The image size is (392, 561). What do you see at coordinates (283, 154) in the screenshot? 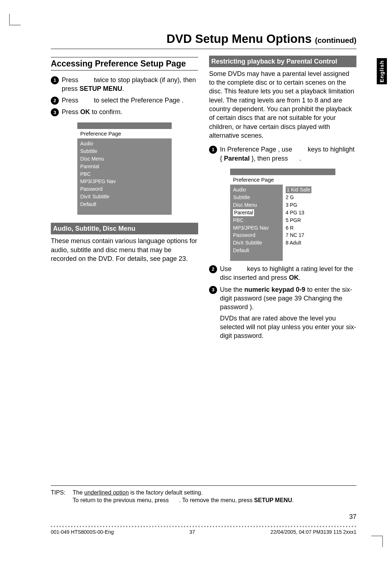
I see `step-1: 1 In Preference Page , use keys to highl…` at bounding box center [283, 154].